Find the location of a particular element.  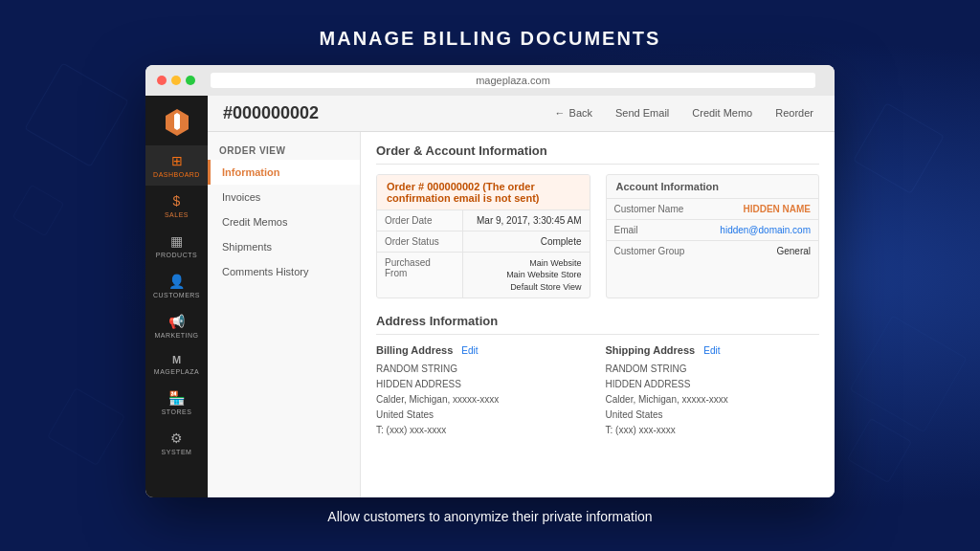

shipping-address-title: Shipping Address Edit is located at coordinates (713, 350).